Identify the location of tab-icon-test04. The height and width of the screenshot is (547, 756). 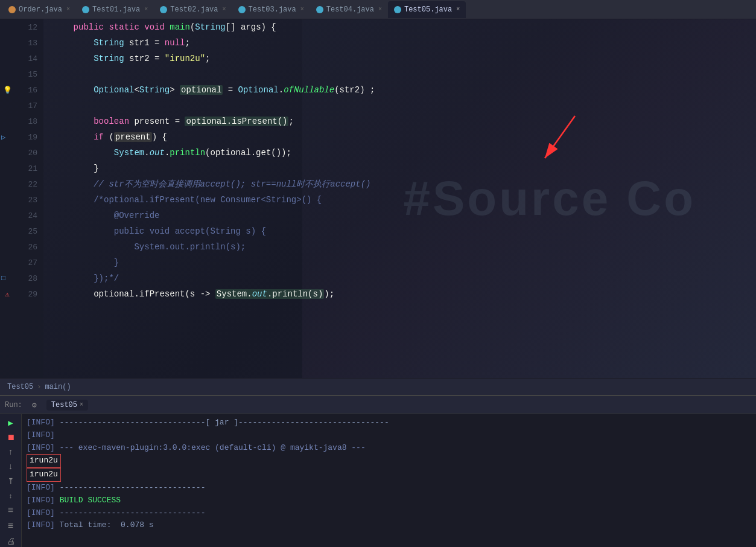
(320, 10).